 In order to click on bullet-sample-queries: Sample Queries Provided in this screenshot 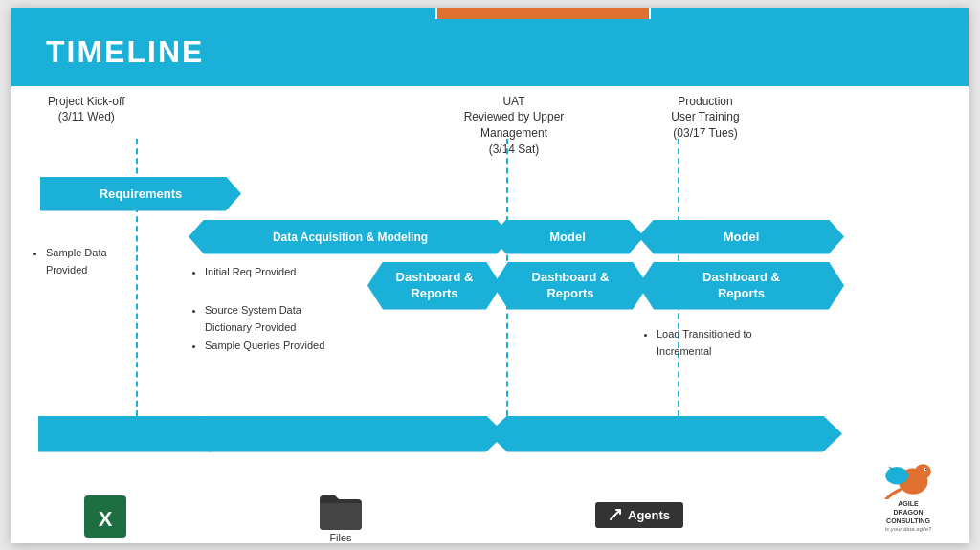, I will do `click(264, 346)`.